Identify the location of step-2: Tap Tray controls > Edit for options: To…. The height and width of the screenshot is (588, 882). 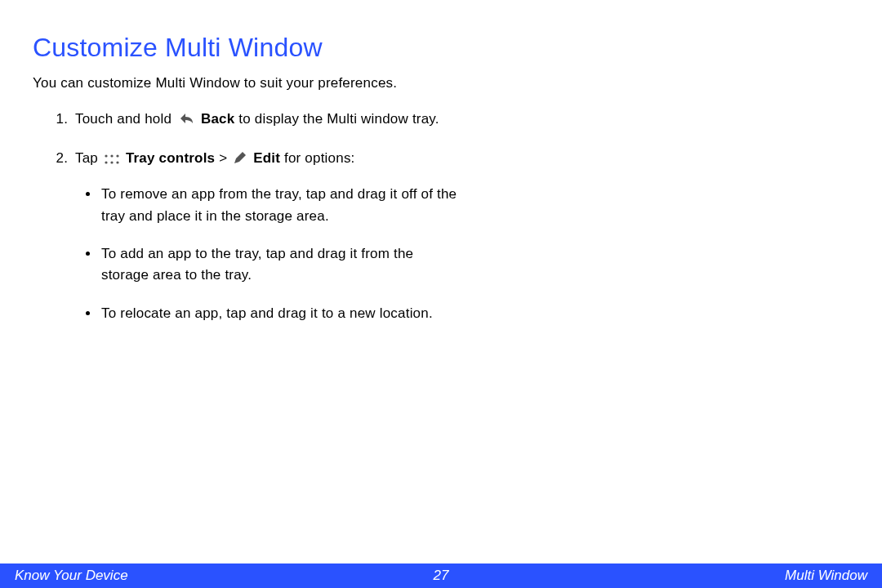
(265, 236).